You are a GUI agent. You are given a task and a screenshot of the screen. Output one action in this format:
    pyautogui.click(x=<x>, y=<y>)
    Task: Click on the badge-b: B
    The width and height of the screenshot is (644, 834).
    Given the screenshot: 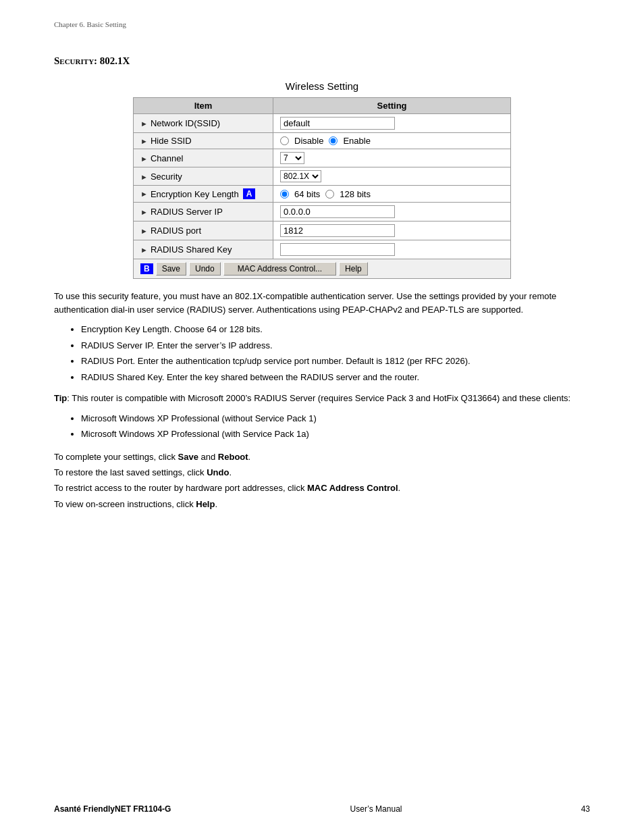 What is the action you would take?
    pyautogui.click(x=147, y=269)
    